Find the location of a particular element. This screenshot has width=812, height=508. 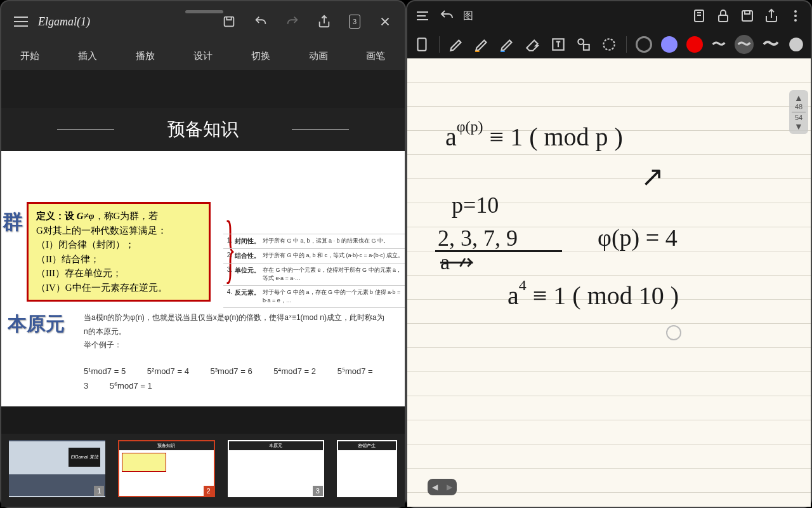

right-titlebar: 图 is located at coordinates (609, 16).